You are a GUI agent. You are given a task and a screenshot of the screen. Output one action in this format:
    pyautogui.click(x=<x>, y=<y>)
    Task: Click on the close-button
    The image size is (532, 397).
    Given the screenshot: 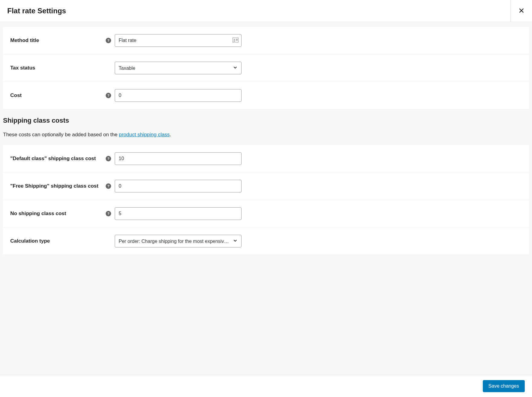 What is the action you would take?
    pyautogui.click(x=521, y=11)
    